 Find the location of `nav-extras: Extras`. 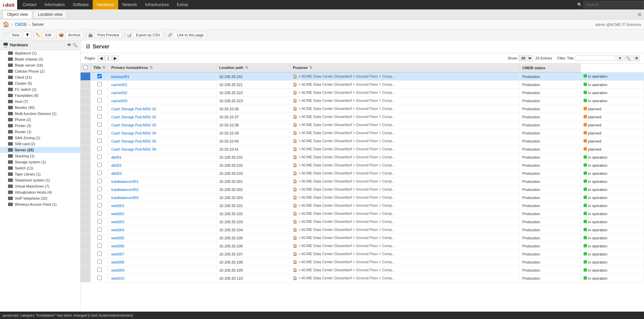

nav-extras: Extras is located at coordinates (183, 5).